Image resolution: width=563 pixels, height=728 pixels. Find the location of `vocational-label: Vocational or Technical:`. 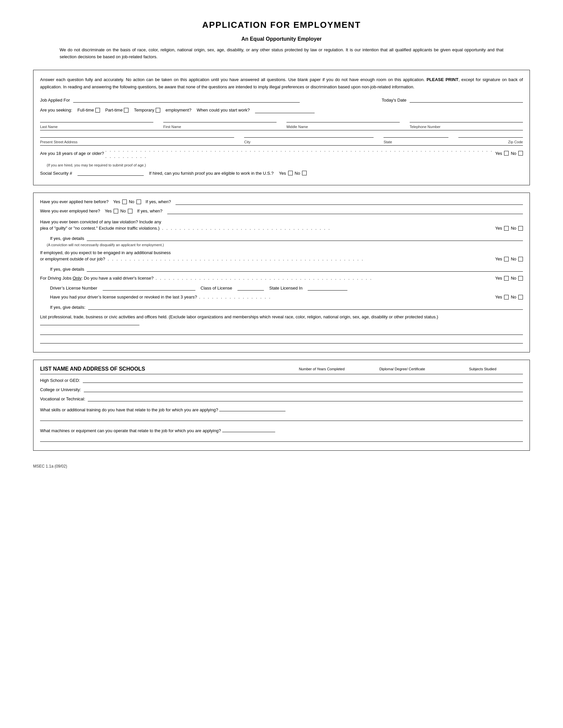

vocational-label: Vocational or Technical: is located at coordinates (63, 399).